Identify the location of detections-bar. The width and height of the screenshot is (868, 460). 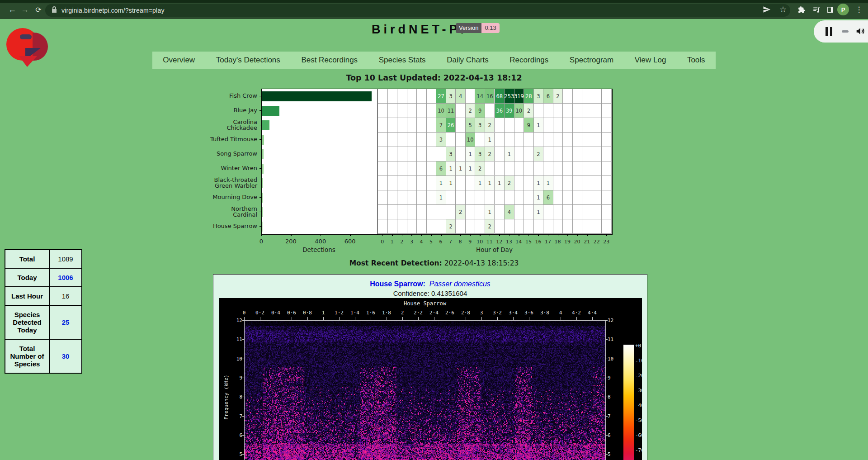
(270, 111).